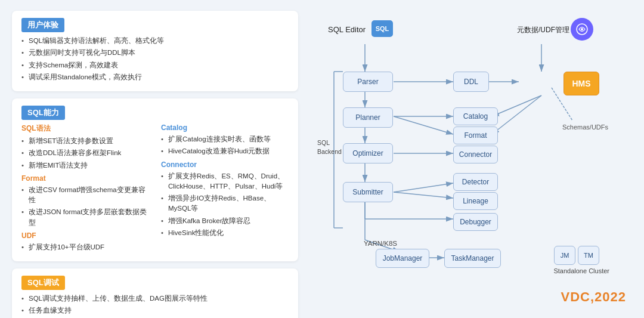 This screenshot has width=644, height=318. What do you see at coordinates (543, 30) in the screenshot?
I see `meta-udf-label: 元数据/UDF管理` at bounding box center [543, 30].